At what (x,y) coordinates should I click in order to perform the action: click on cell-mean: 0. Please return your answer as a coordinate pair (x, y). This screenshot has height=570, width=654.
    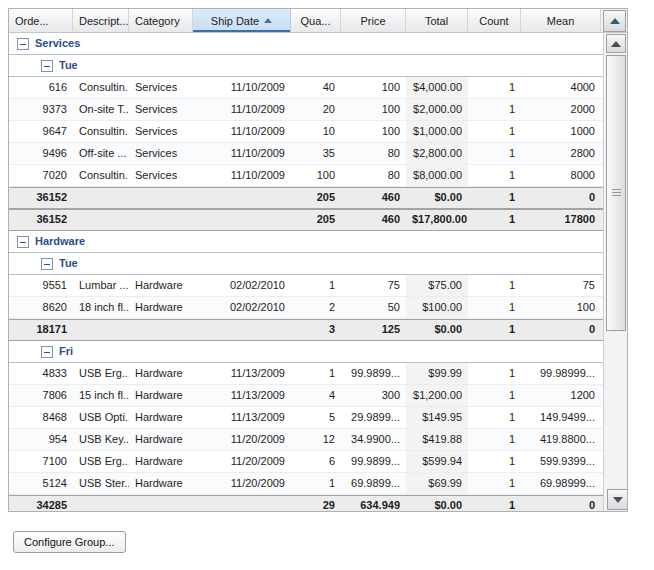
    Looking at the image, I should click on (561, 330).